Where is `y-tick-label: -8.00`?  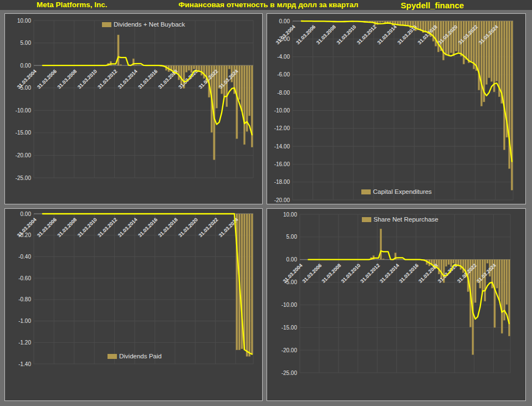 y-tick-label: -8.00 is located at coordinates (284, 93).